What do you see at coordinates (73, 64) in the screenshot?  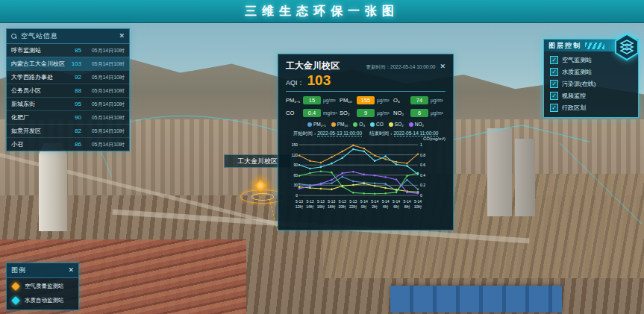 I see `station-aqi-value: 103` at bounding box center [73, 64].